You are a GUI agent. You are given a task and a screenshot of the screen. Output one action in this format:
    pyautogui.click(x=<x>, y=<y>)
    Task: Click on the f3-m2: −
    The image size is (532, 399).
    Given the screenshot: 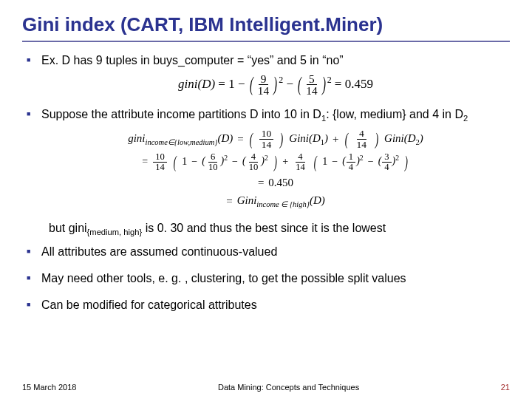 What is the action you would take?
    pyautogui.click(x=235, y=163)
    